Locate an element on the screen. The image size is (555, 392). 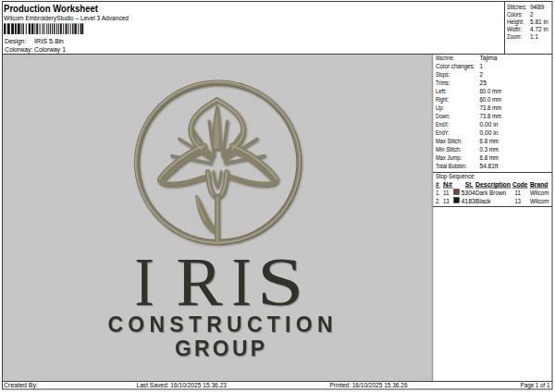
svg-text: Design: is located at coordinates (15, 42).